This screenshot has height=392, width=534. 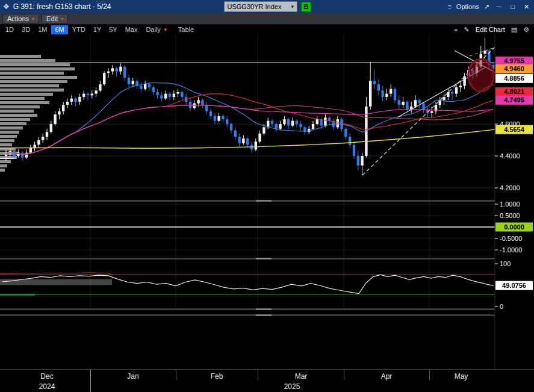 I want to click on month-label-apr: Apr, so click(x=387, y=376).